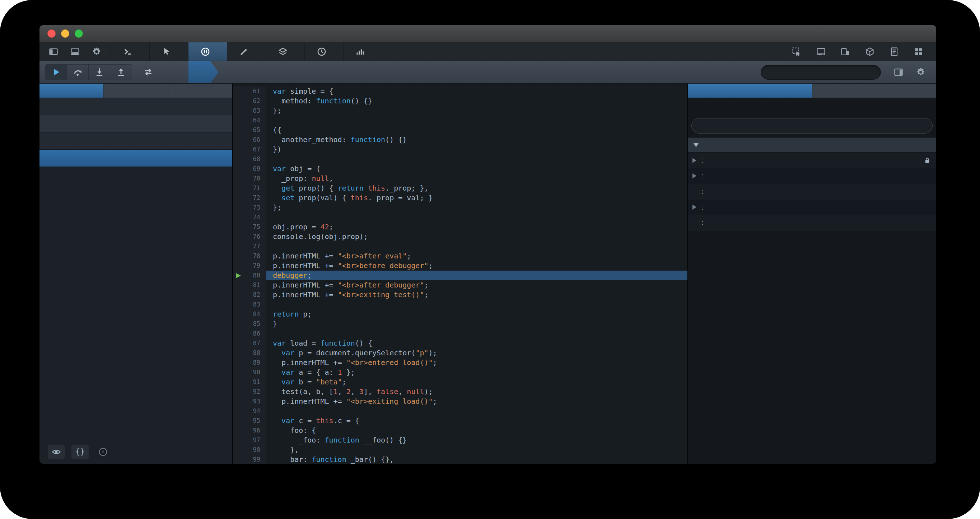 Image resolution: width=980 pixels, height=519 pixels. Describe the element at coordinates (477, 382) in the screenshot. I see `code-text: var b = "beta";` at that location.